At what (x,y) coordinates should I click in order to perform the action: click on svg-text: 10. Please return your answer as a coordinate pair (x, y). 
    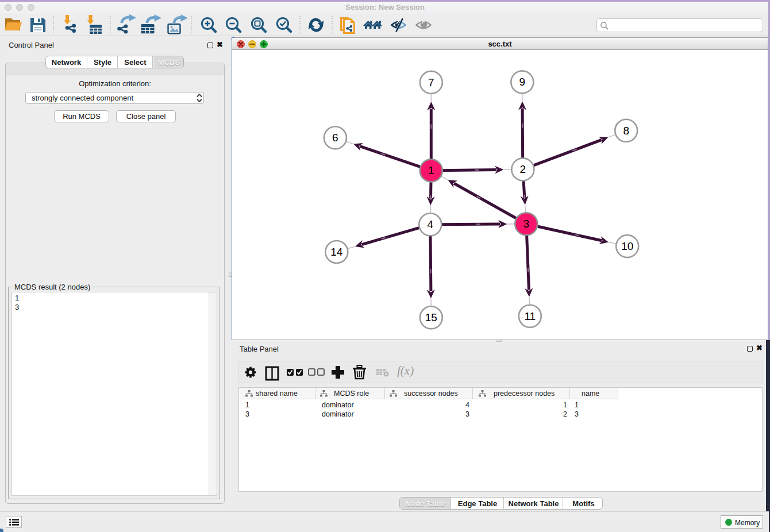
    Looking at the image, I should click on (627, 246).